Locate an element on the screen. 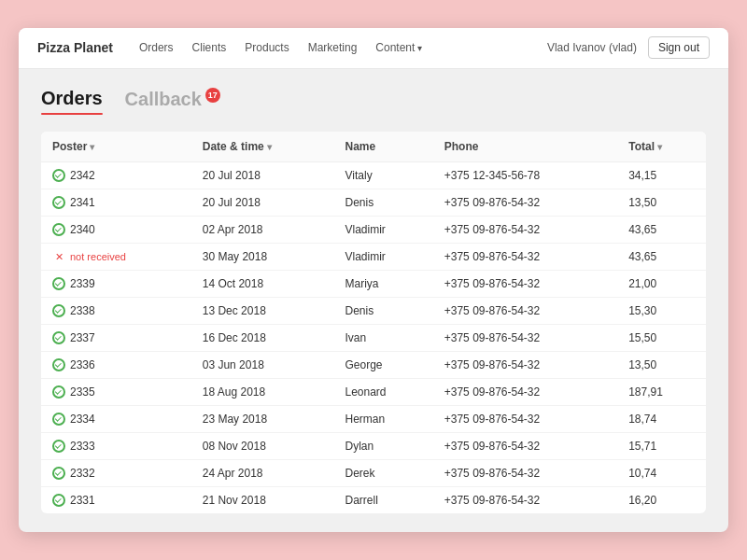 The width and height of the screenshot is (747, 560). cell-poster: 2342 is located at coordinates (116, 175).